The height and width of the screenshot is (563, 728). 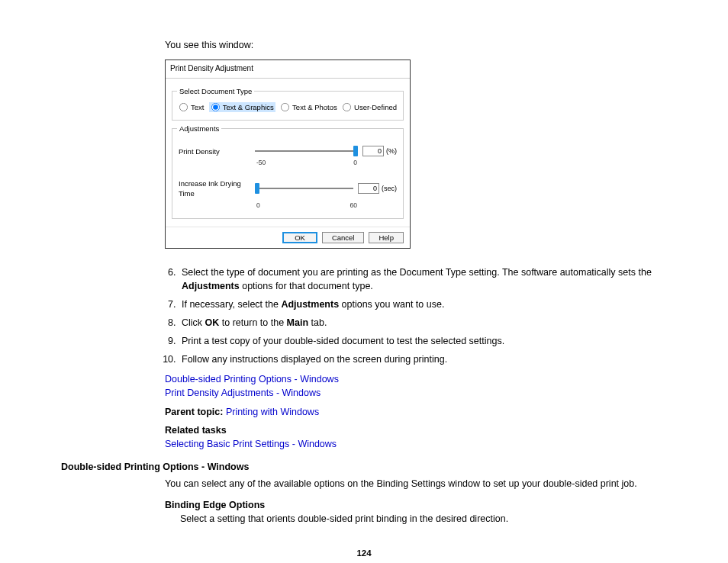 I want to click on ok-button: OK, so click(x=300, y=238).